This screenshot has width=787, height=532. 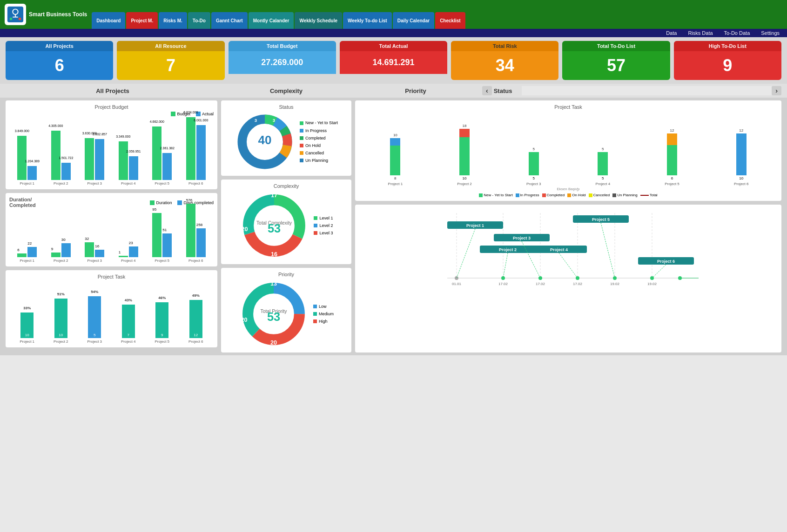 I want to click on logo-area: Smart Business Tools, so click(x=46, y=14).